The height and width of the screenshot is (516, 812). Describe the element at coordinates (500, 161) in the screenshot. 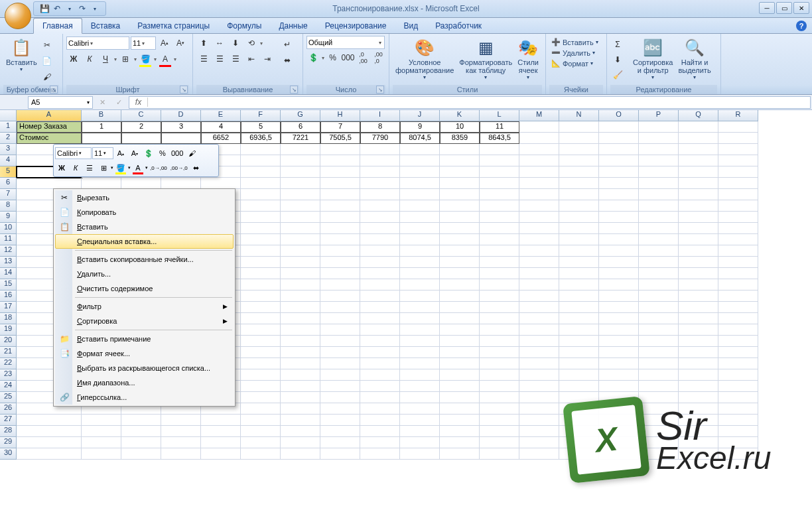

I see `cell-L4` at that location.